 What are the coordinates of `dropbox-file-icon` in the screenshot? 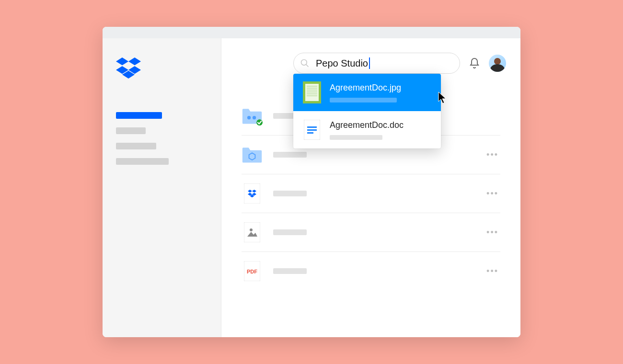 It's located at (252, 193).